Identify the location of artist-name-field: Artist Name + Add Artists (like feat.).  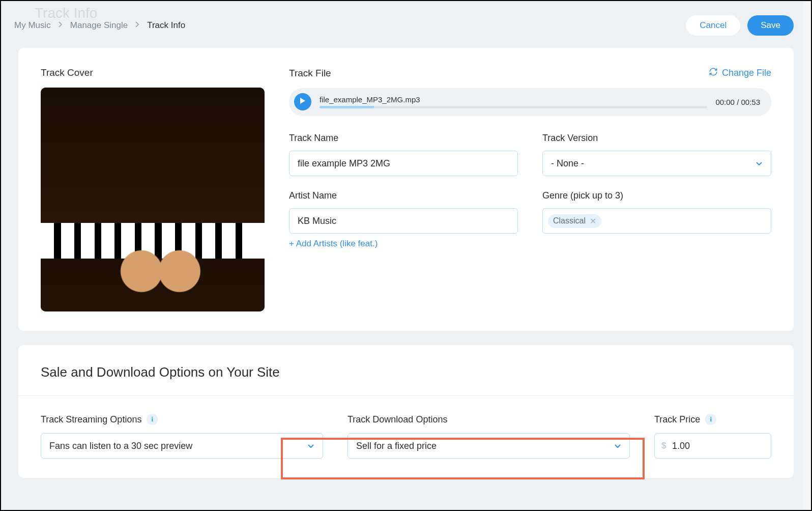
(403, 220).